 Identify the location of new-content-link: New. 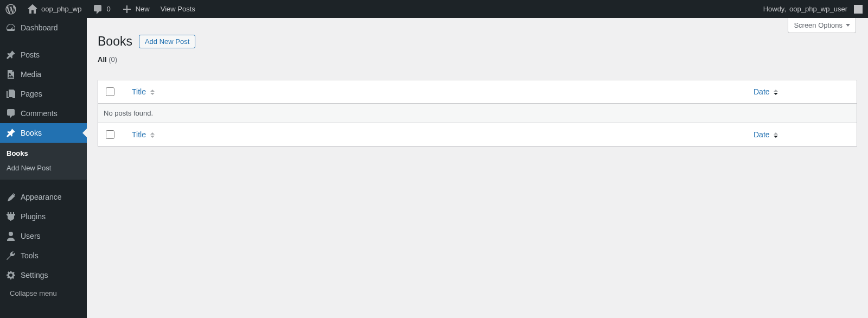
(136, 9).